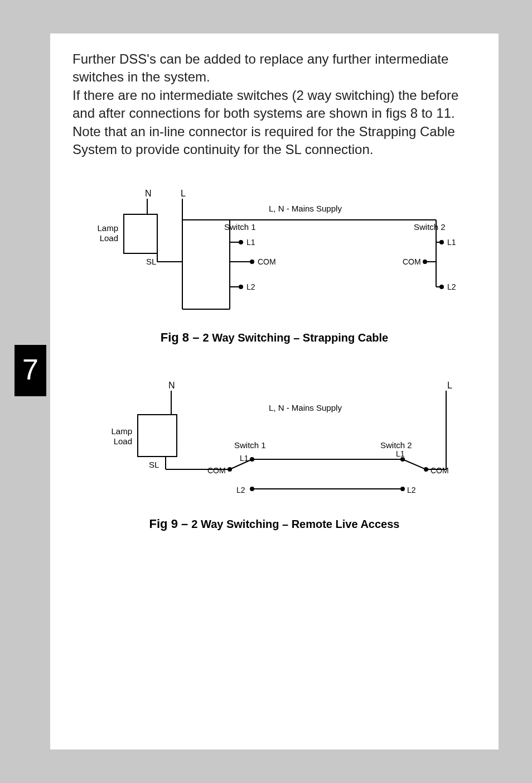 This screenshot has width=532, height=783. Describe the element at coordinates (157, 435) in the screenshot. I see `fig9-lamp-box` at that location.